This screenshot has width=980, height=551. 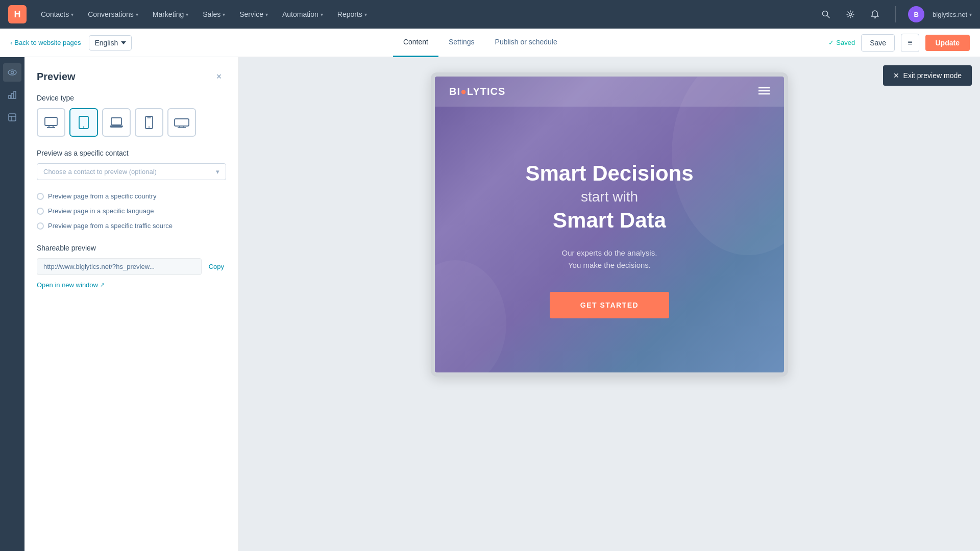 What do you see at coordinates (850, 14) in the screenshot?
I see `settings-icon` at bounding box center [850, 14].